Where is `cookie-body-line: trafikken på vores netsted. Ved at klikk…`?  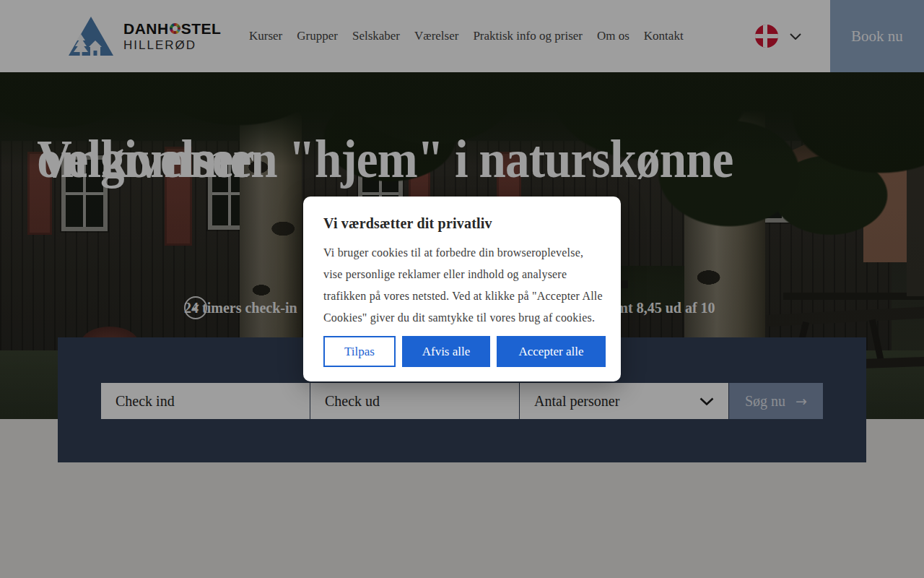
cookie-body-line: trafikken på vores netsted. Ved at klikk… is located at coordinates (462, 296).